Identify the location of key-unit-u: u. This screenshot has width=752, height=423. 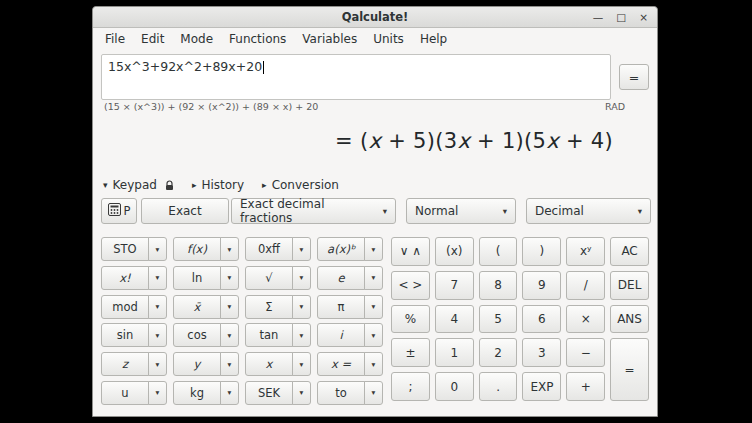
(125, 393).